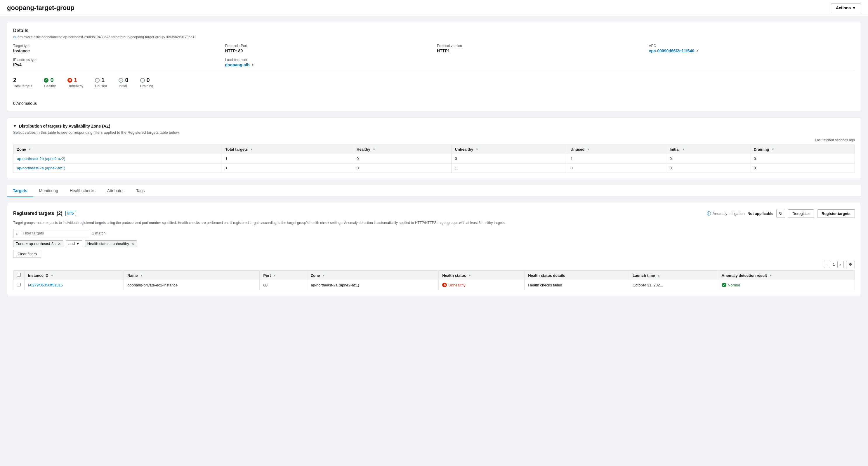  I want to click on target-type-label: Target type, so click(116, 46).